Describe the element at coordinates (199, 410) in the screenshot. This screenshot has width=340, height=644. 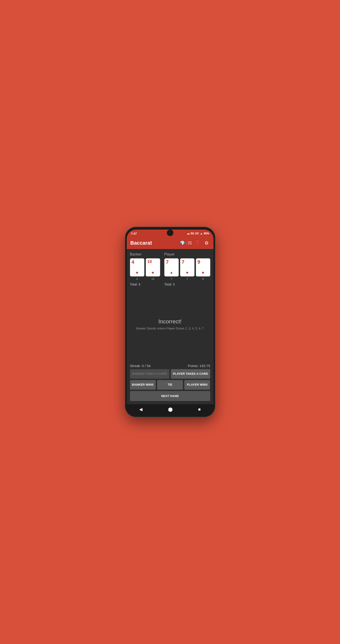
I see `recents-icon: ■` at that location.